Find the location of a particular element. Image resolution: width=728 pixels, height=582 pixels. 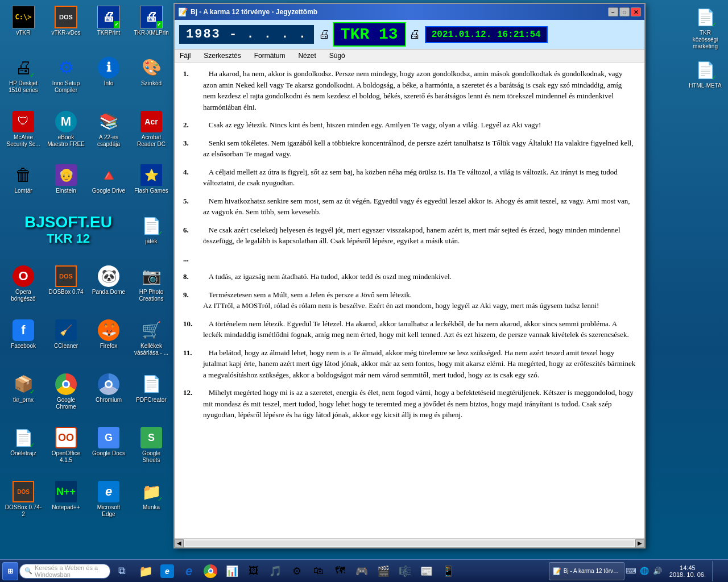

icon-dosbox2: DOS DOSBox 0.74-2 is located at coordinates (23, 505).